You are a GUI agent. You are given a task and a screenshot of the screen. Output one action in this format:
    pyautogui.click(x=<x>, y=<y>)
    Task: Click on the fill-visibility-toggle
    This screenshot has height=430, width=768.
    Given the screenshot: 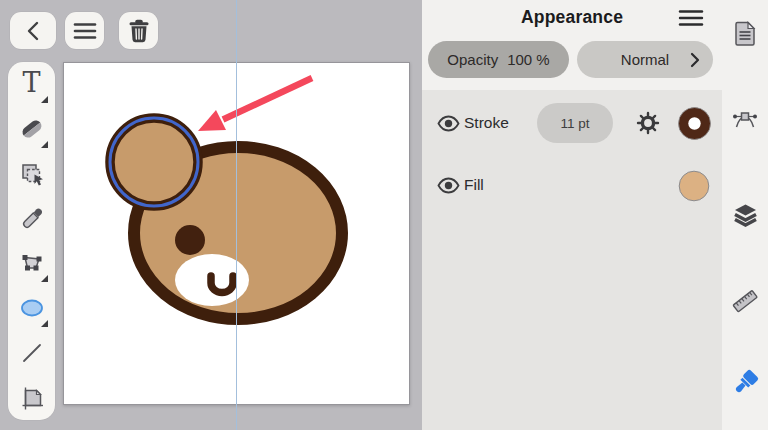 What is the action you would take?
    pyautogui.click(x=448, y=188)
    